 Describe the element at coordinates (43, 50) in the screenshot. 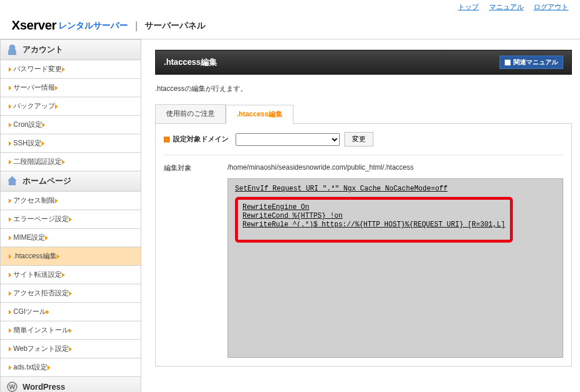

I see `section-title: アカウント` at that location.